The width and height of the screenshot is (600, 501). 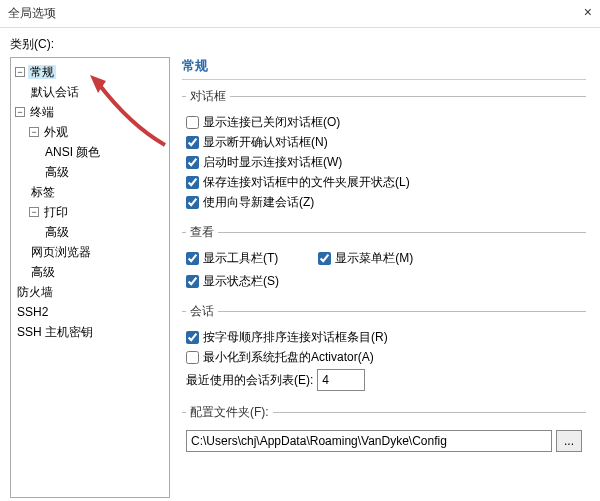 What do you see at coordinates (300, 42) in the screenshot?
I see `category-label: 类别(C):` at bounding box center [300, 42].